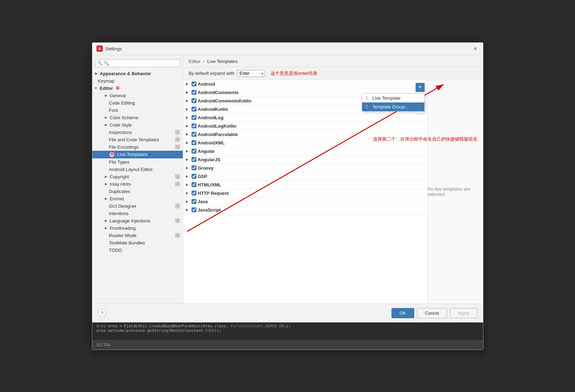  What do you see at coordinates (117, 88) in the screenshot?
I see `editor-annotation: ①` at bounding box center [117, 88].